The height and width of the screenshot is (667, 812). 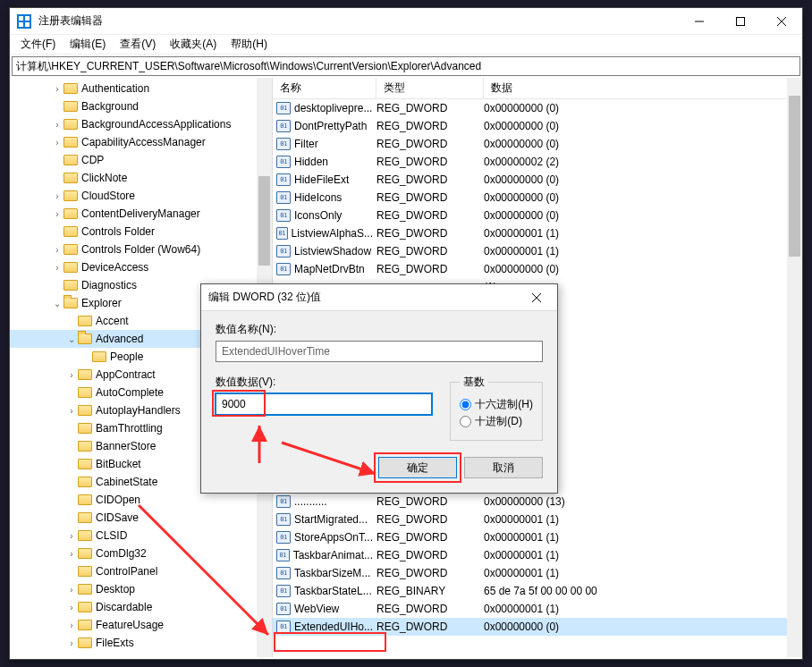 What do you see at coordinates (537, 162) in the screenshot?
I see `list-row: HiddenREG_DWORD0x00000002 (2)` at bounding box center [537, 162].